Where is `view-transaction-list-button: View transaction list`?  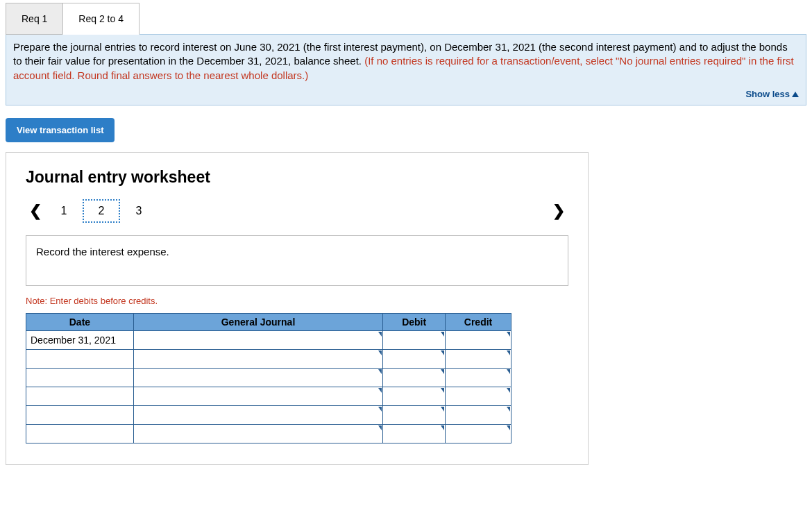 view-transaction-list-button: View transaction list is located at coordinates (60, 130).